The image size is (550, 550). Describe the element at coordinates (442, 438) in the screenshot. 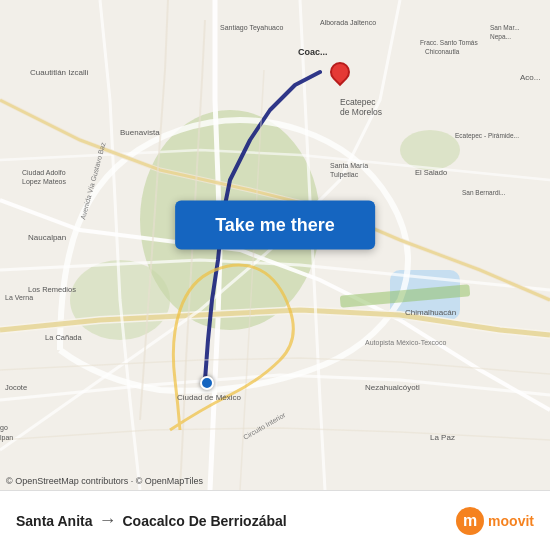

I see `svg-text: La Paz` at that location.